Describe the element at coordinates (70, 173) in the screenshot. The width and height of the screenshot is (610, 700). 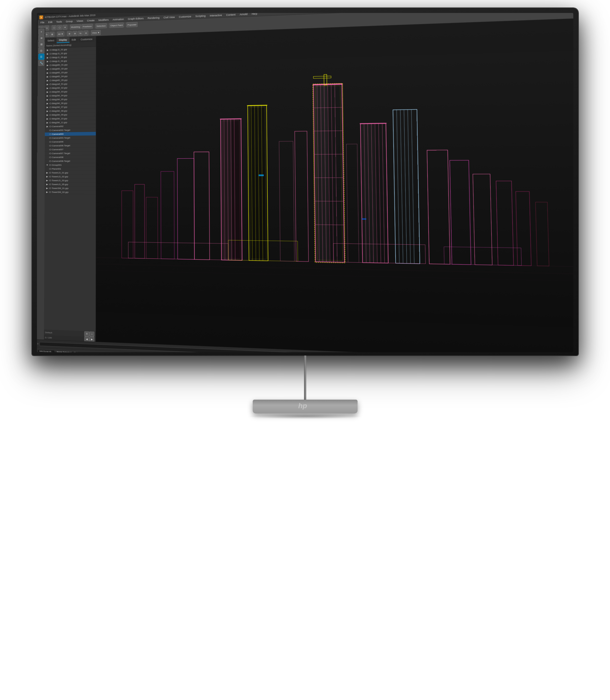
I see `scene-item-towerlg01: ▶ TowerLG_01.grp` at that location.